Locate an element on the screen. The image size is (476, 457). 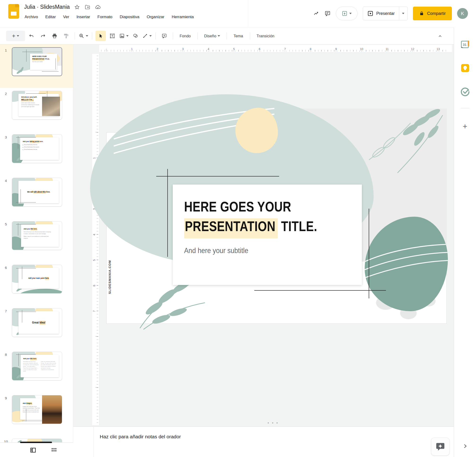
slide-row-7: 7 Great Idea! is located at coordinates (36, 327).